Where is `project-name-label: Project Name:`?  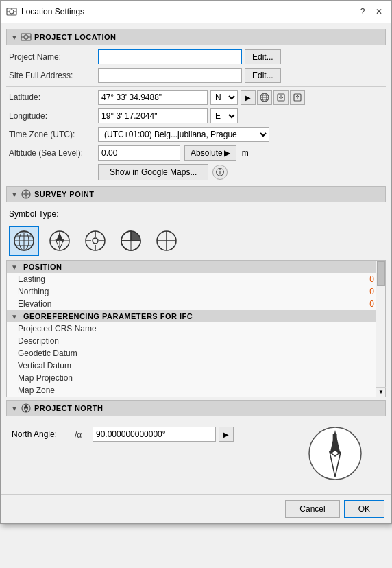 project-name-label: Project Name: is located at coordinates (53, 57).